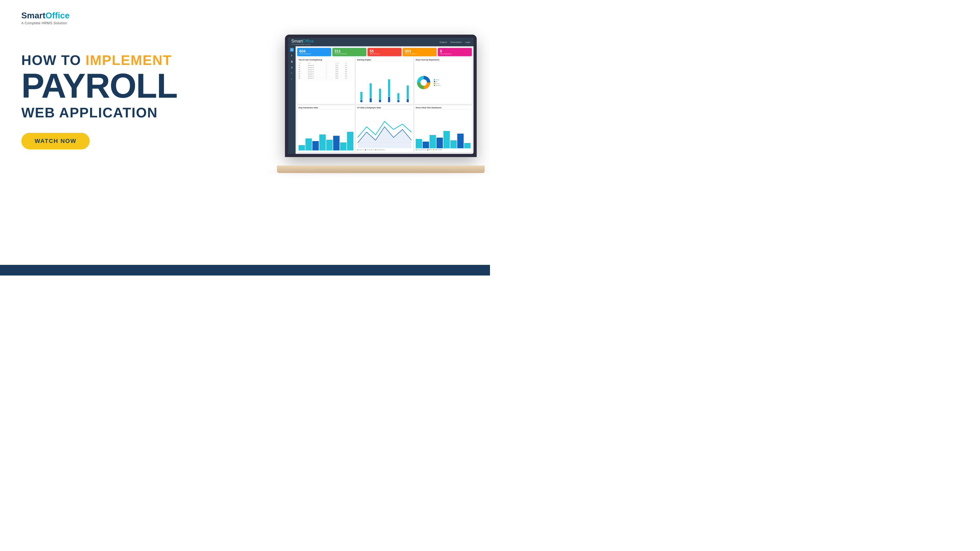 This screenshot has width=980, height=551. Describe the element at coordinates (46, 18) in the screenshot. I see `logo-area: SmartOffice A Complete HRMS Solution` at that location.